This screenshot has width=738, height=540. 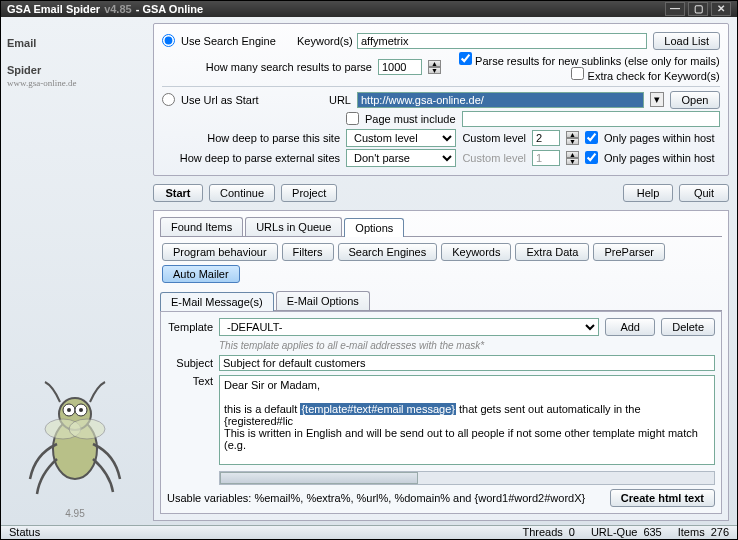 I want to click on option-button-group: Program behaviour Filters Search Engines…, so click(x=441, y=261).